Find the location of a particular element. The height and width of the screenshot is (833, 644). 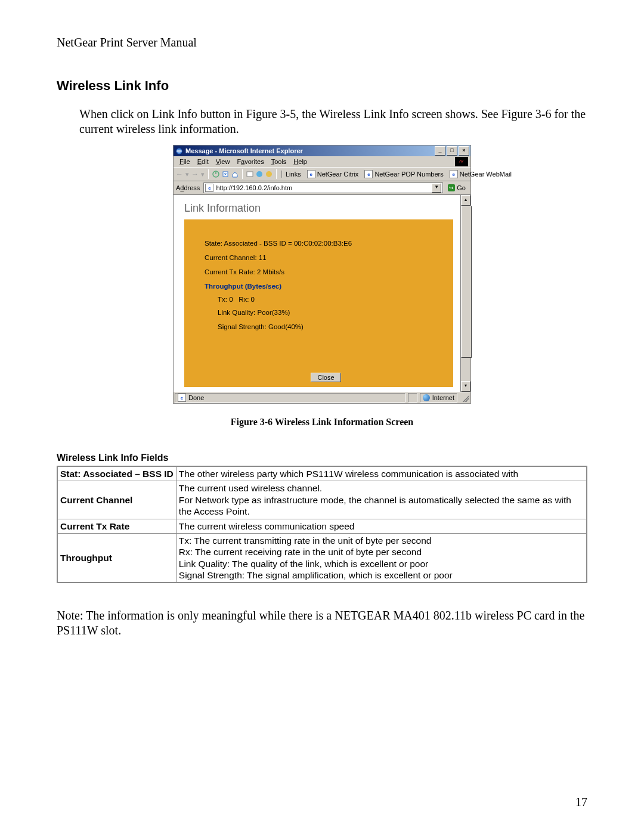

scroll-thumb is located at coordinates (466, 281).